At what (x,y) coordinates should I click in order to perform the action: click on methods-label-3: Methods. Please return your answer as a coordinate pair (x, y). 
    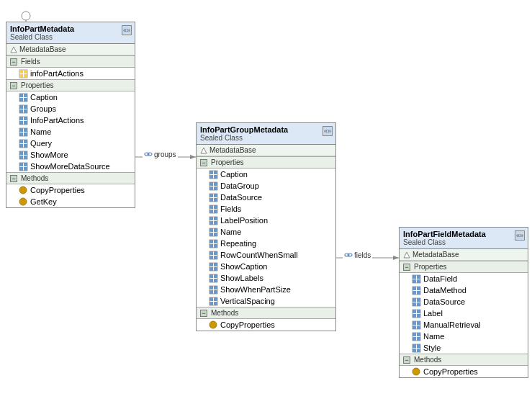
    Looking at the image, I should click on (428, 360).